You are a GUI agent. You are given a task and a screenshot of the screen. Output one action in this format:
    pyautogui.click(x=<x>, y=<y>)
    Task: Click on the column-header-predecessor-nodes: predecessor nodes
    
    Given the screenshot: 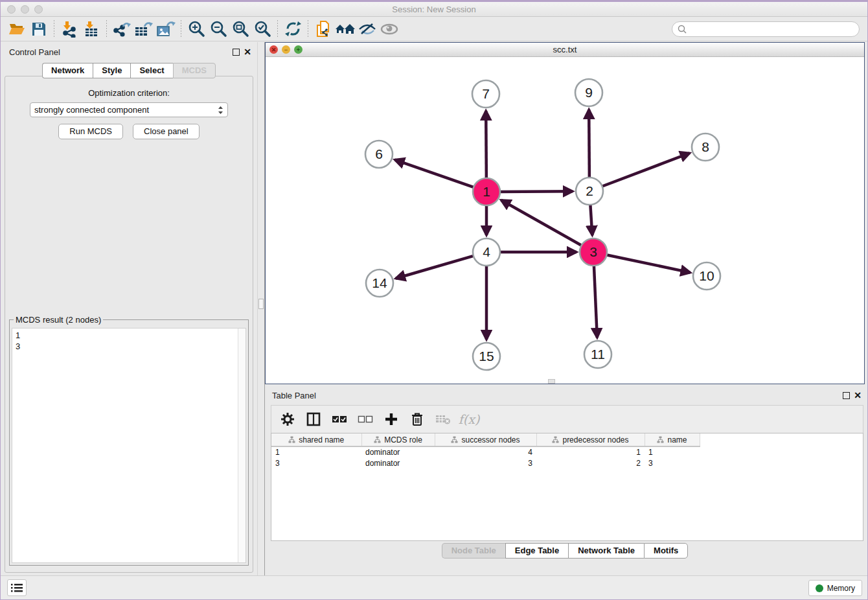 What is the action you would take?
    pyautogui.click(x=591, y=440)
    